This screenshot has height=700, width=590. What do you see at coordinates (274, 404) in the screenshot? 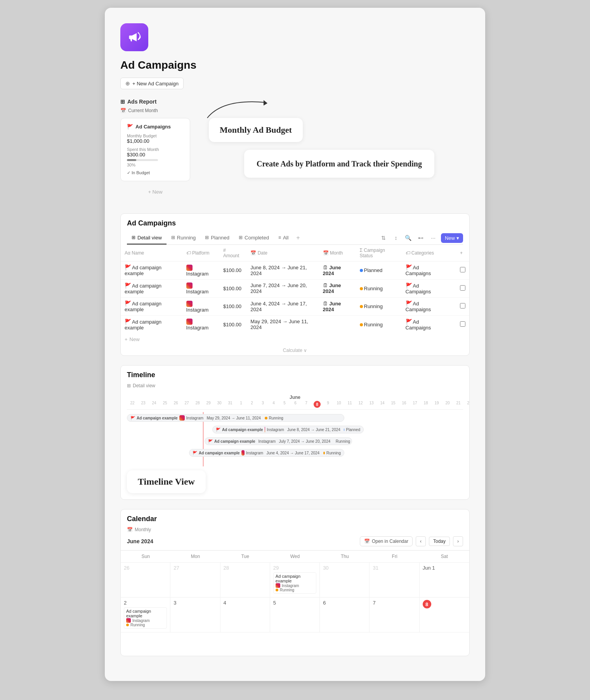
I see `tl-date-cell: 4` at bounding box center [274, 404].